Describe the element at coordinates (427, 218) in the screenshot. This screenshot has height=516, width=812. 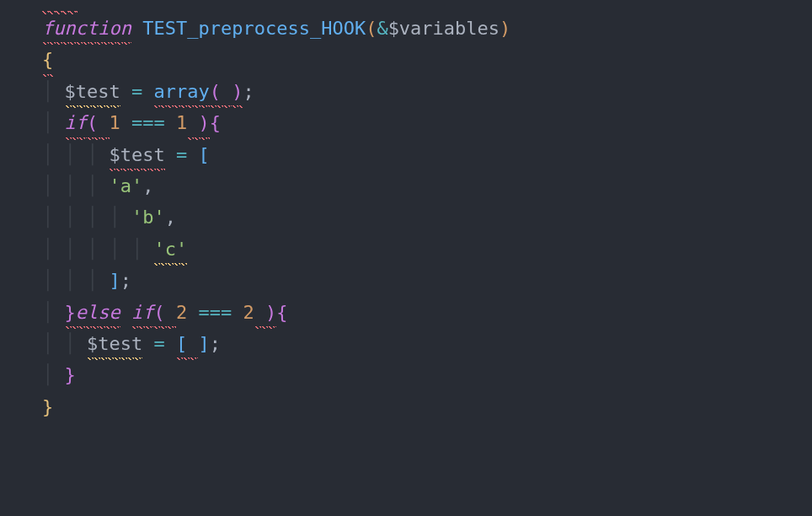
I see `code-line: │ │ │ │ 'b',` at that location.